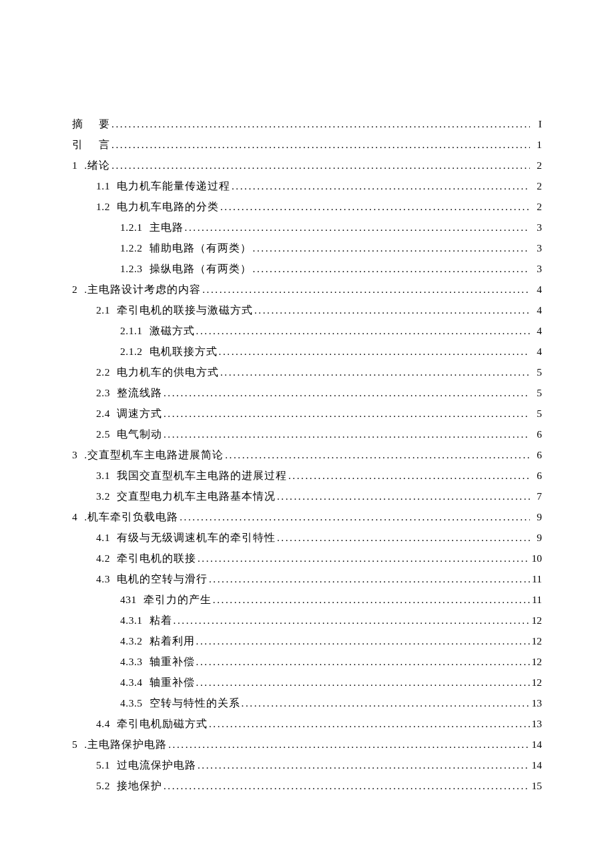 The image size is (614, 868). What do you see at coordinates (307, 496) in the screenshot?
I see `toc-entry: 3.2交直型电力机车主电路基本情况7` at bounding box center [307, 496].